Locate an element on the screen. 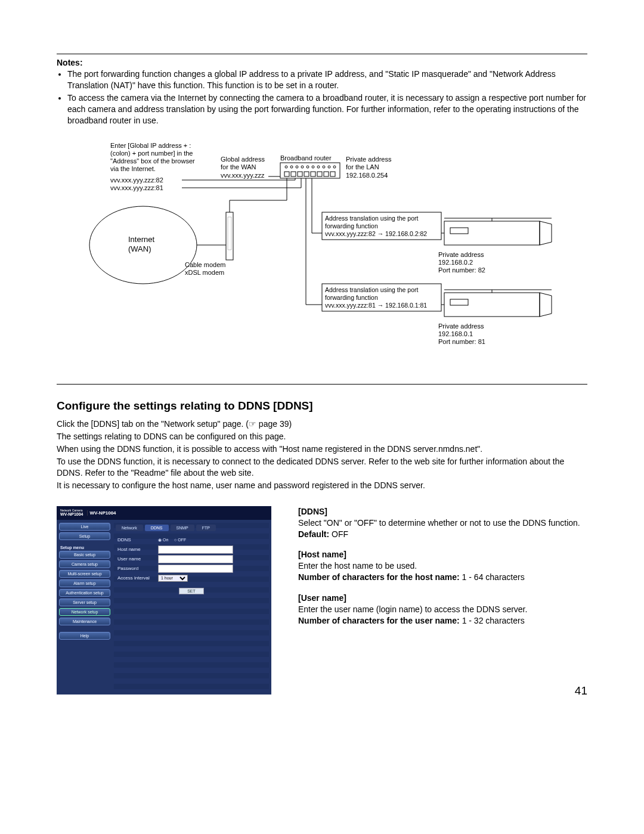 The width and height of the screenshot is (644, 834). form-label-interval: Access interval is located at coordinates (138, 578).